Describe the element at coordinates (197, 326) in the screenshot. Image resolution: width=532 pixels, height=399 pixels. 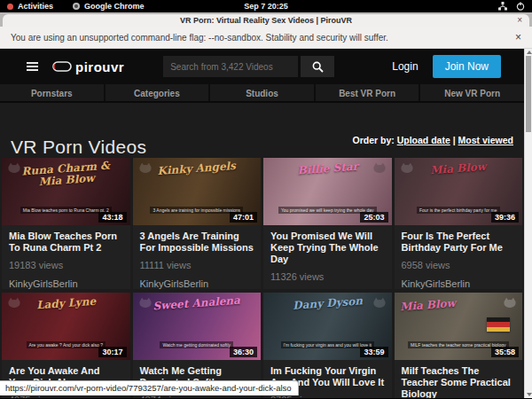
I see `video-thumbnail: Sweet Analena Watch me getting dominated…` at that location.